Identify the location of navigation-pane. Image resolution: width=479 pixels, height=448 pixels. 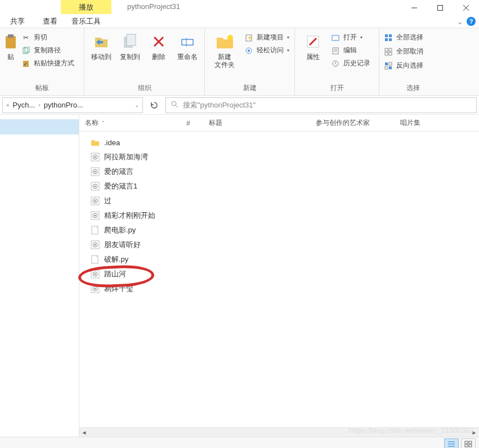
(39, 276).